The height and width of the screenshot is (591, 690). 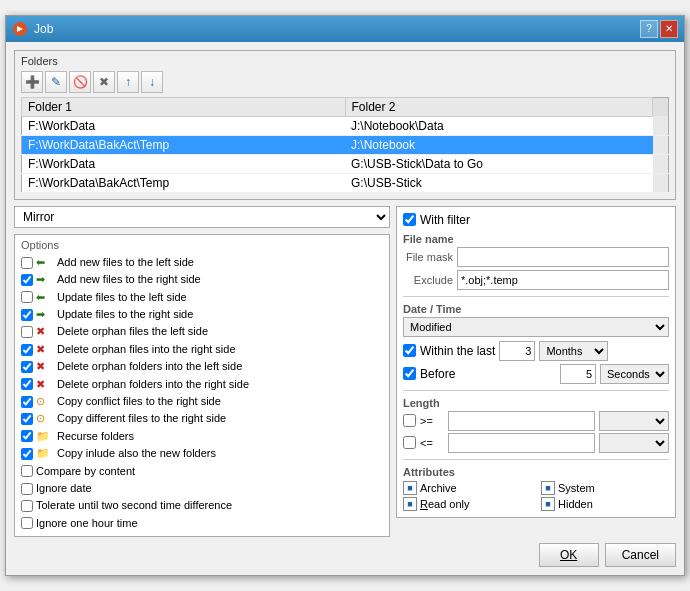 I want to click on ok-button: OK, so click(x=569, y=555).